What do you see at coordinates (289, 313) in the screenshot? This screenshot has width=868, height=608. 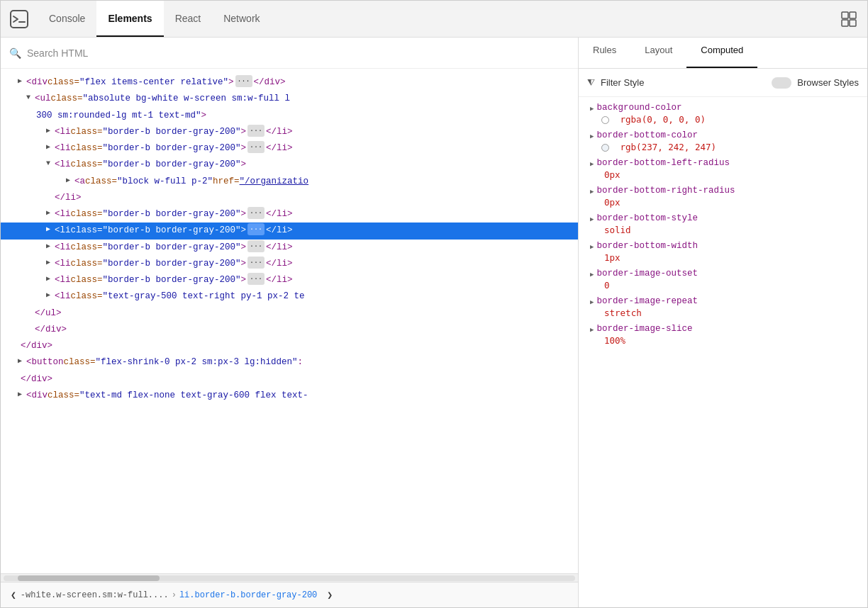 I see `html-line: </ul>` at bounding box center [289, 313].